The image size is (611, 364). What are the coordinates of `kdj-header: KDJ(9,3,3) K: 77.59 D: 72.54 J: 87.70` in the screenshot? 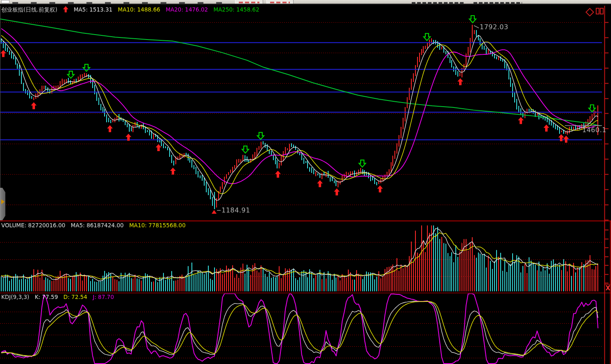 It's located at (59, 297).